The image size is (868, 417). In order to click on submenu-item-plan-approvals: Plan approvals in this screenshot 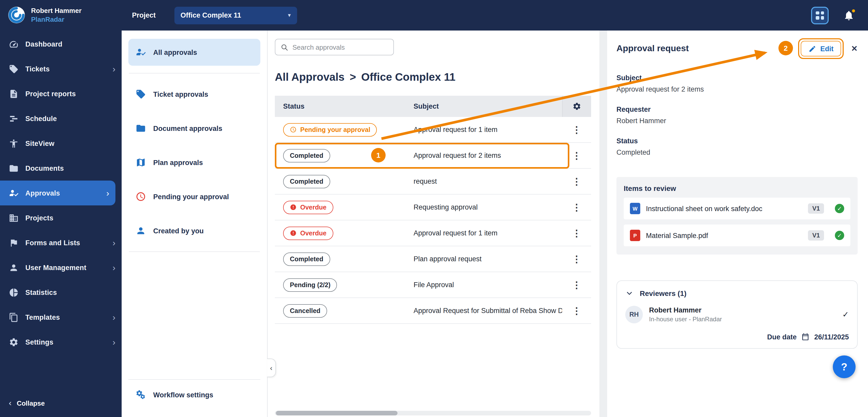, I will do `click(194, 162)`.